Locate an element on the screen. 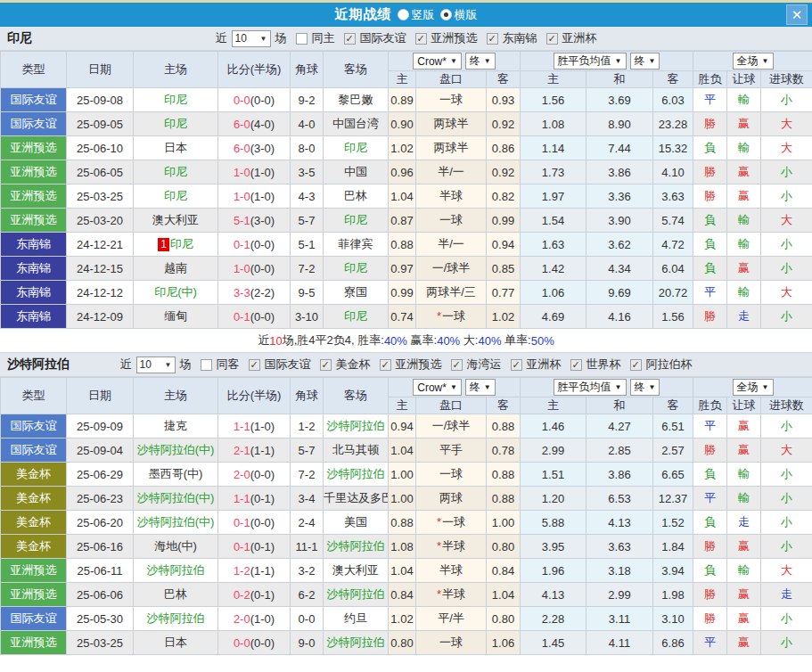 The width and height of the screenshot is (812, 672). summary-segment: 50% is located at coordinates (543, 340).